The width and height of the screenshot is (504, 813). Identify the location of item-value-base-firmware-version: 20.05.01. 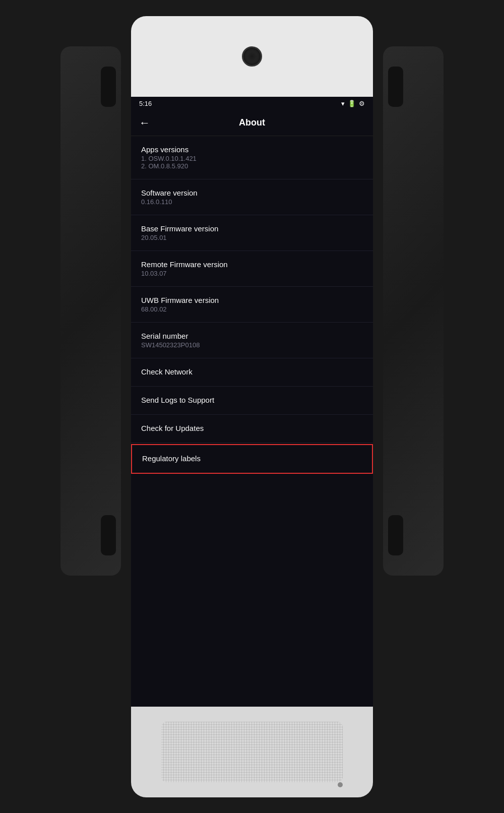
(252, 238).